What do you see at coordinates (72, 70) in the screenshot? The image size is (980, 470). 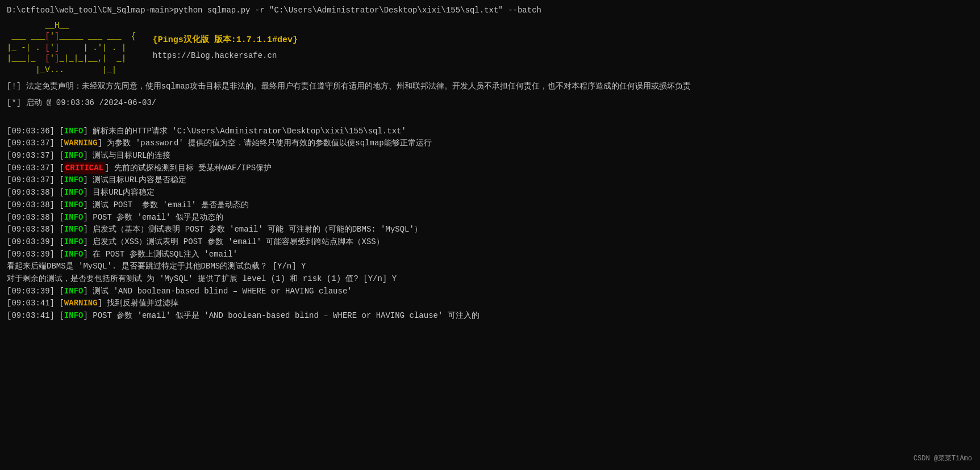 I see `logo-line-5: |_V... |_|` at bounding box center [72, 70].